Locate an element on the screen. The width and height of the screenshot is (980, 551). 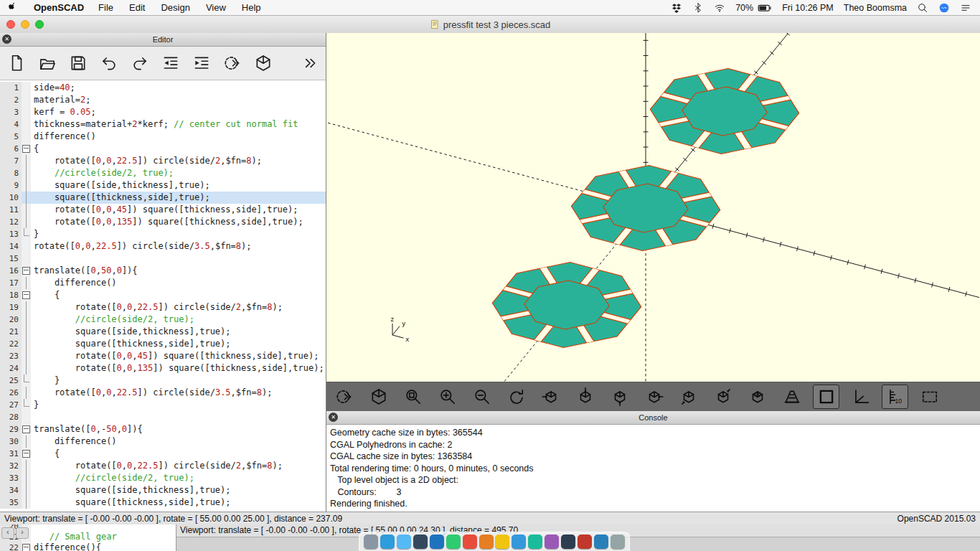
save-button is located at coordinates (78, 63).